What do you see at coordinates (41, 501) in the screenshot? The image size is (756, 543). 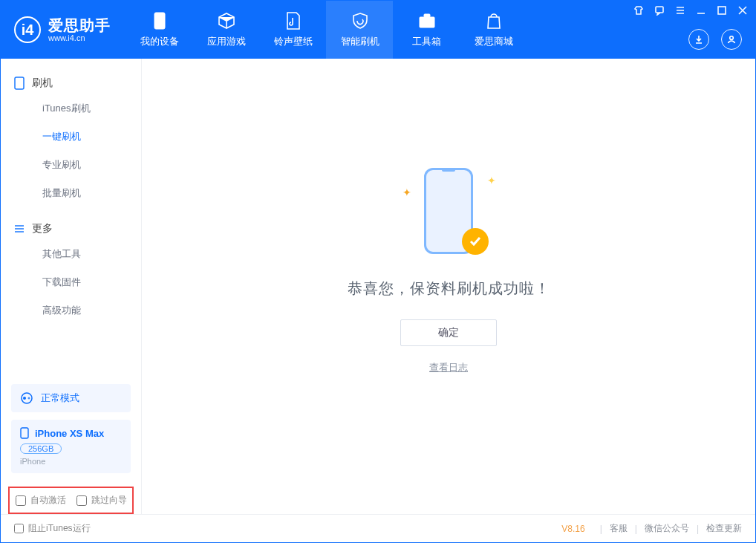 I see `auto-activate-checkbox: 自动激活` at bounding box center [41, 501].